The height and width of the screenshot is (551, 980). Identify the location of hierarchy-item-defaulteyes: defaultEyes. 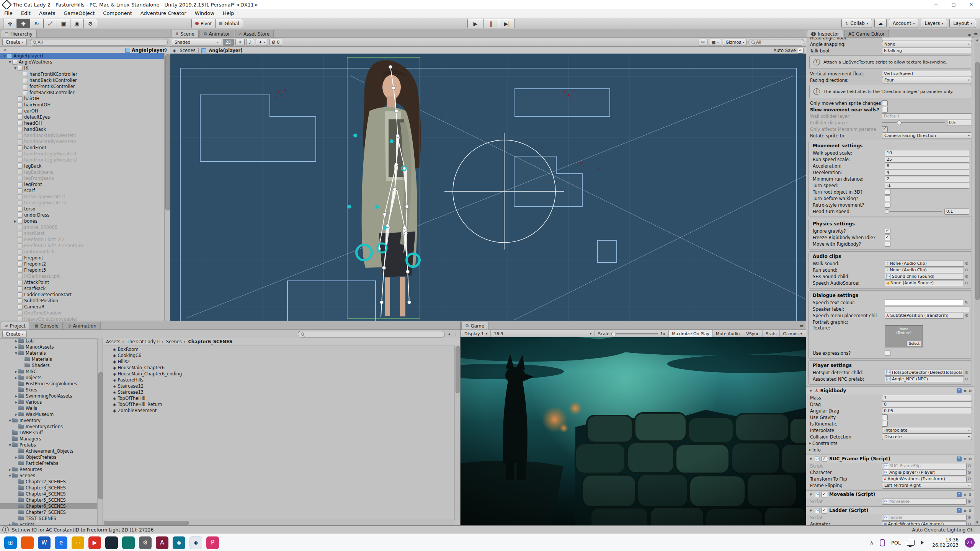
(82, 117).